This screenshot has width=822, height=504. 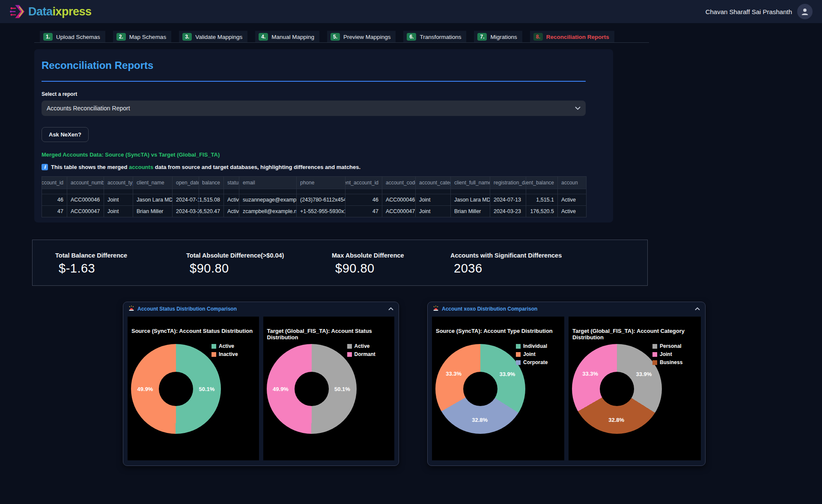 What do you see at coordinates (60, 12) in the screenshot?
I see `logo-text: Dataixpress` at bounding box center [60, 12].